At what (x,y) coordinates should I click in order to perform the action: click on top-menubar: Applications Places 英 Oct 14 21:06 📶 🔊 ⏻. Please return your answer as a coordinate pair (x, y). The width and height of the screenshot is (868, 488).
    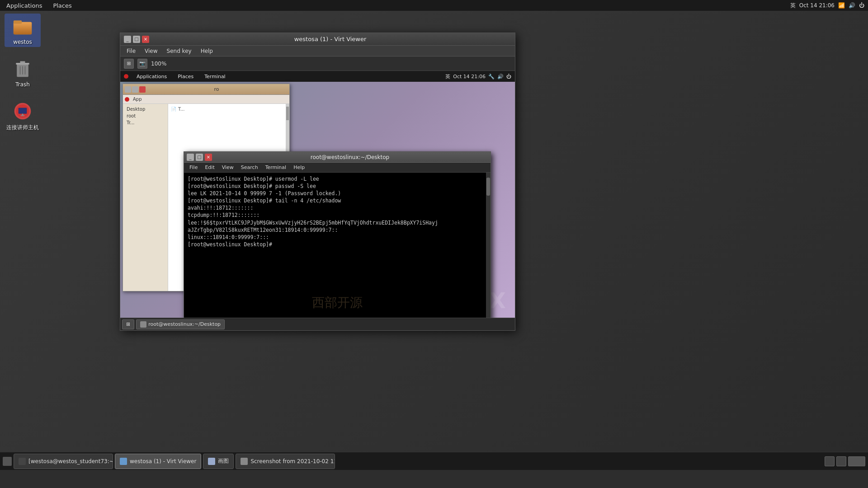
    Looking at the image, I should click on (434, 5).